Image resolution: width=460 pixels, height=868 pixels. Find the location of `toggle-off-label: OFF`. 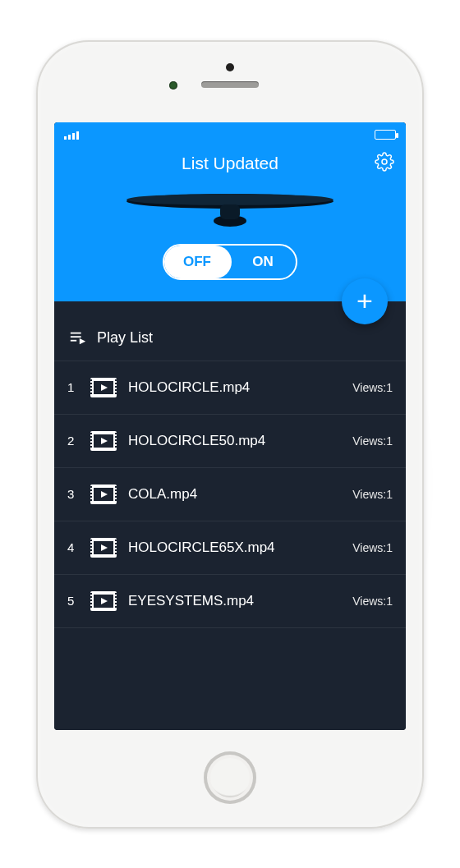

toggle-off-label: OFF is located at coordinates (197, 262).